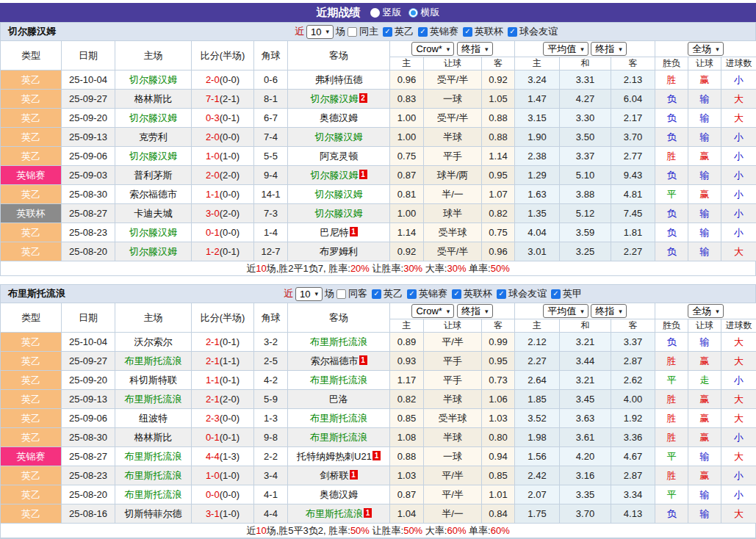 The width and height of the screenshot is (756, 539). What do you see at coordinates (375, 13) in the screenshot?
I see `radio-vertical-icon` at bounding box center [375, 13].